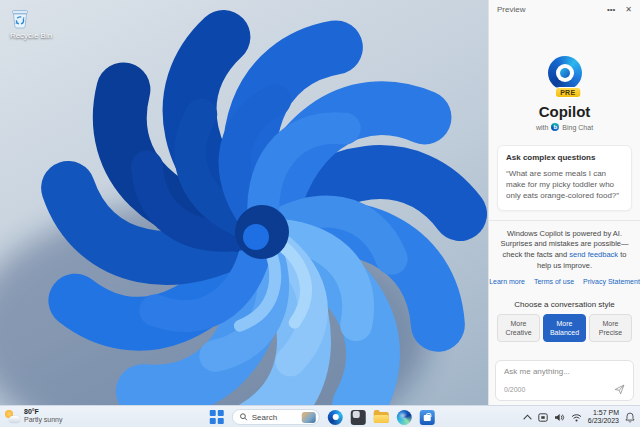 The image size is (640, 427). I want to click on panel-header: Preview ••• ✕, so click(564, 8).